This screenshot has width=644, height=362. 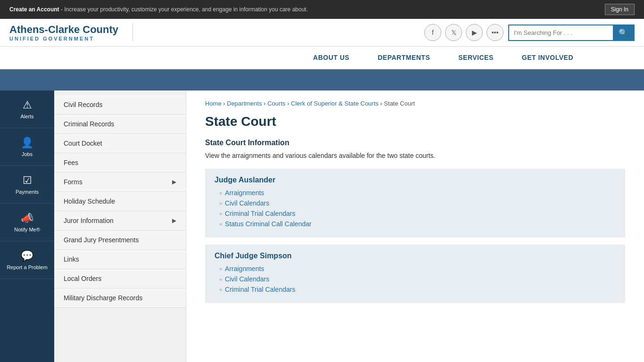 I want to click on sidebar-icons: ⚠ Alerts 👤 Jobs ☑ Payments 📣 Notify Me® …, so click(x=27, y=226).